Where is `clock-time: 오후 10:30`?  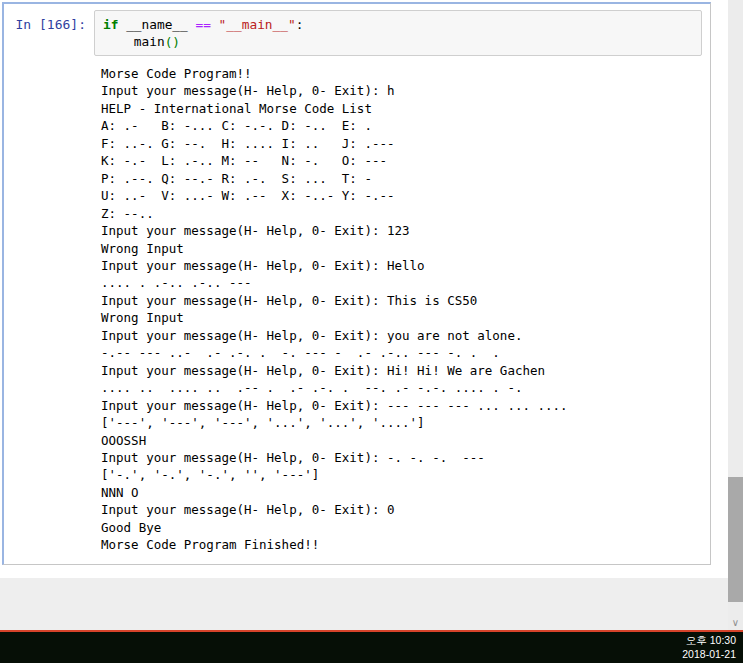
clock-time: 오후 10:30 is located at coordinates (709, 641).